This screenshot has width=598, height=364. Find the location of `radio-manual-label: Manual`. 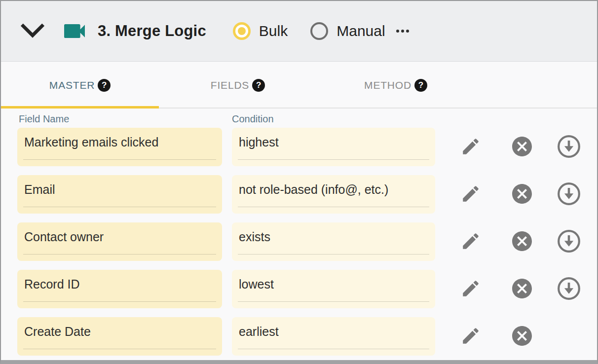

radio-manual-label: Manual is located at coordinates (361, 31).